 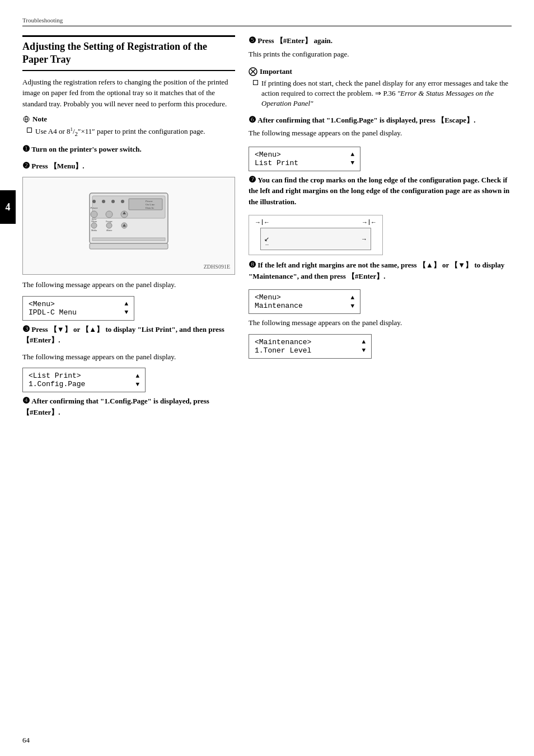 I want to click on svg-text: #Enter, so click(x=110, y=231).